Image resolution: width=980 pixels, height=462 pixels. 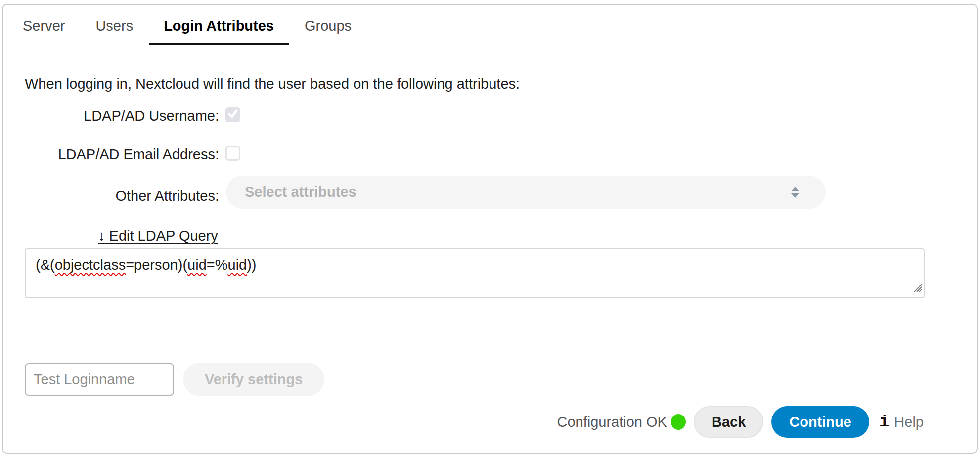 I want to click on back-button: Back, so click(x=729, y=422).